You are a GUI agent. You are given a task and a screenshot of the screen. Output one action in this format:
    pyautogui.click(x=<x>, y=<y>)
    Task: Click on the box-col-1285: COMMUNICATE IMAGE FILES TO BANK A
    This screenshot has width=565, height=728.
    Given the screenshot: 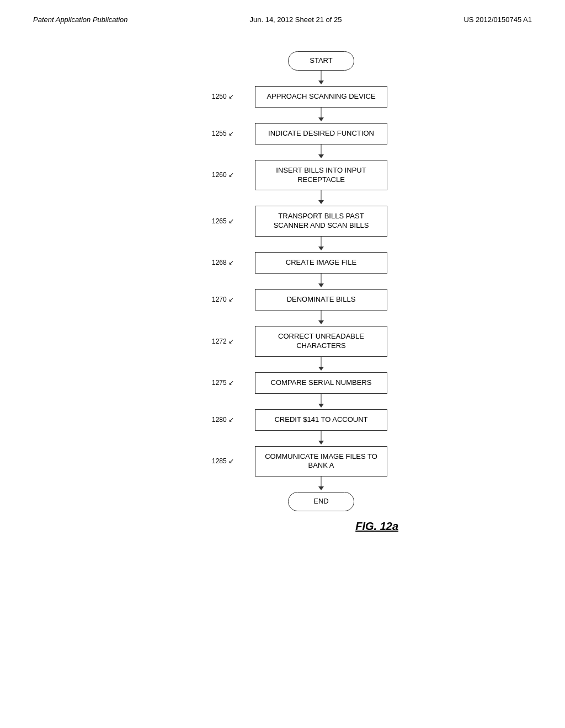 What is the action you would take?
    pyautogui.click(x=321, y=462)
    